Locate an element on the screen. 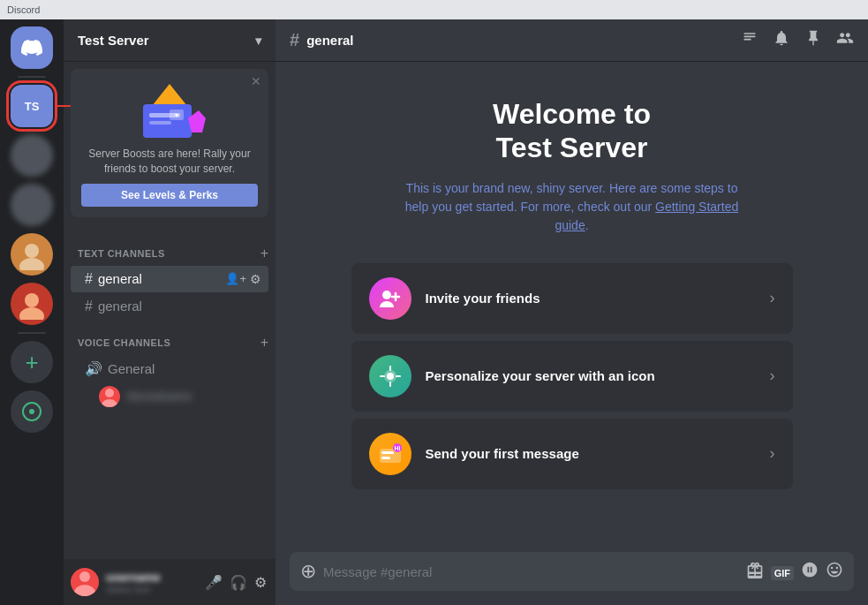  channel-header-name: general is located at coordinates (330, 41).